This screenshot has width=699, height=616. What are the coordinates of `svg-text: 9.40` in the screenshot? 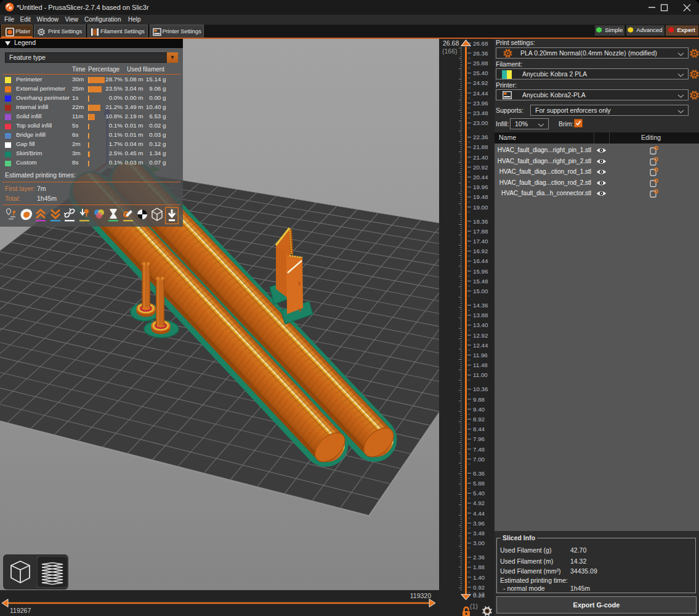 It's located at (479, 409).